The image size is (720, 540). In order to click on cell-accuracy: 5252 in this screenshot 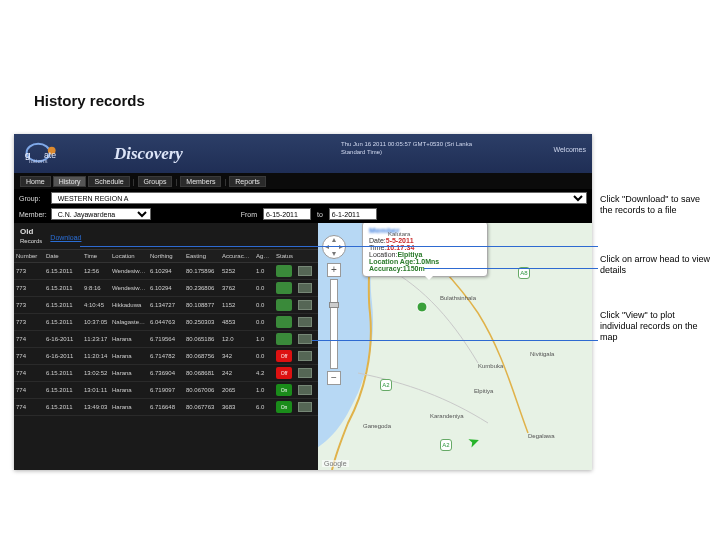, I will do `click(237, 271)`.